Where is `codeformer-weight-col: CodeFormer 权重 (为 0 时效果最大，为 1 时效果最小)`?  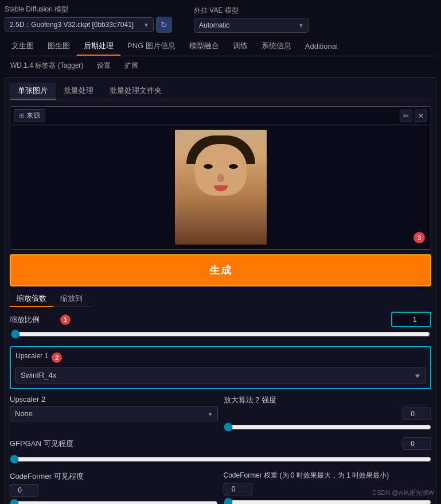
codeformer-weight-col: CodeFormer 权重 (为 0 时效果最大，为 1 时效果最小) is located at coordinates (328, 488).